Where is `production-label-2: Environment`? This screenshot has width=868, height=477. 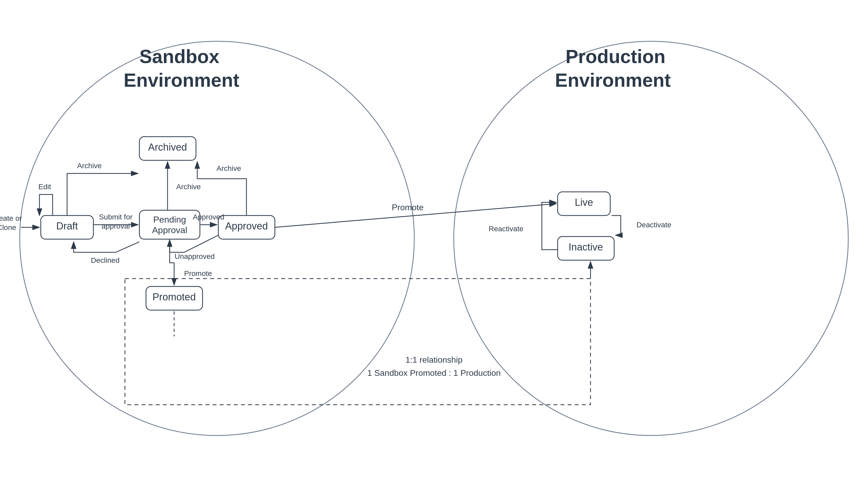
production-label-2: Environment is located at coordinates (613, 80).